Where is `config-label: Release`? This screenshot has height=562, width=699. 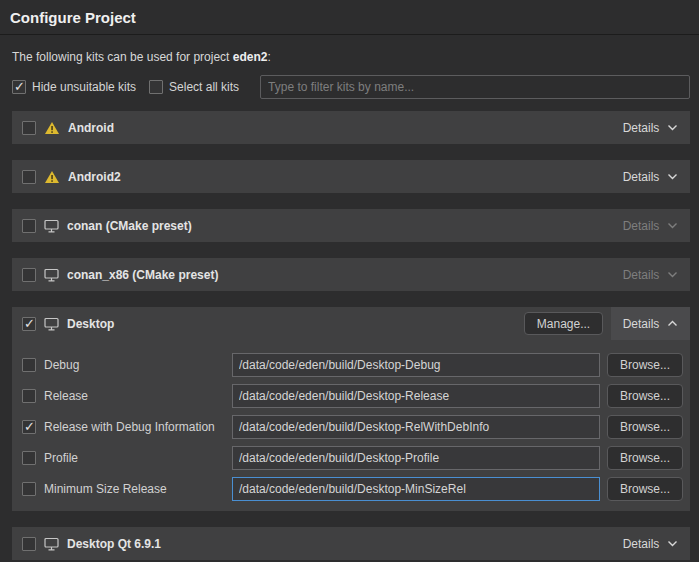
config-label: Release is located at coordinates (138, 396).